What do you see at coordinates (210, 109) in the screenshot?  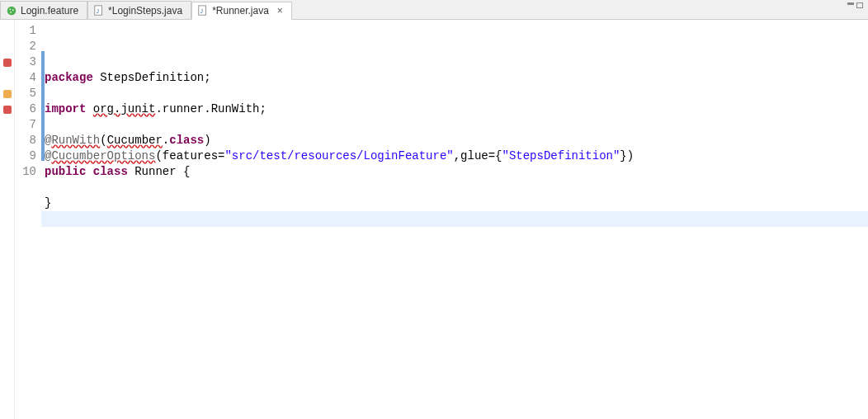 I see `code-token: .runner.RunWith;` at bounding box center [210, 109].